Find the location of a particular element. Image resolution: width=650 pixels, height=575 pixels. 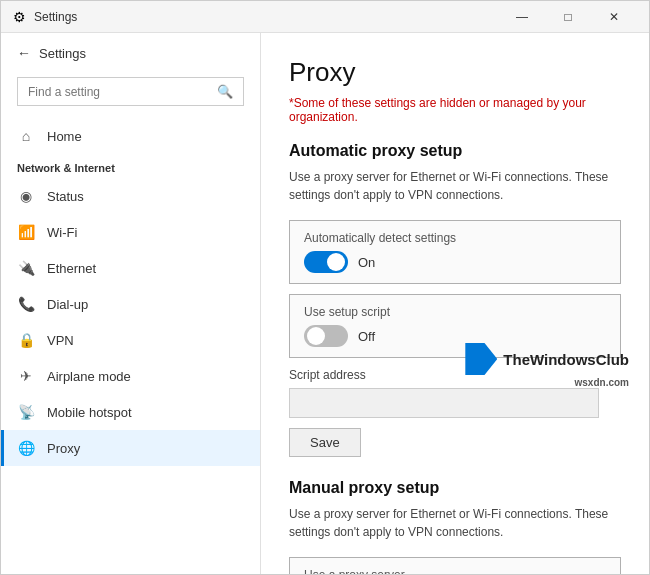

auto-detect-group: Automatically detect settings On is located at coordinates (455, 252).